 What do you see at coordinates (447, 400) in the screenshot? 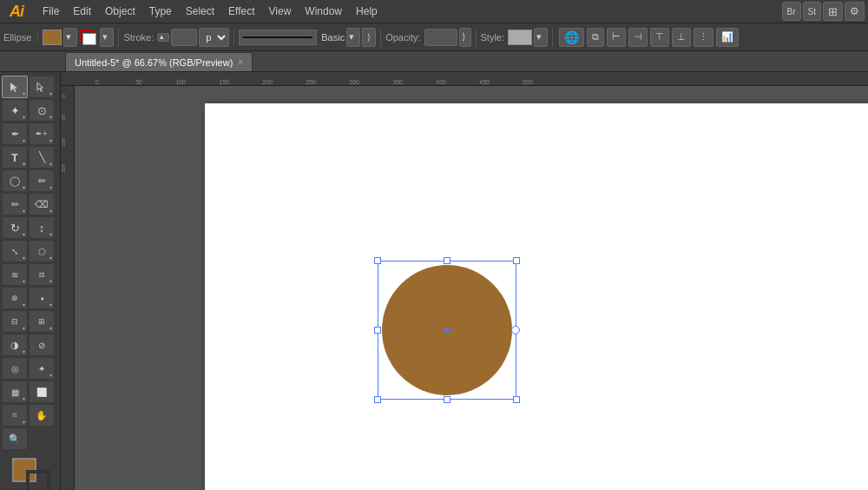
I see `handle-bottom-center` at bounding box center [447, 400].